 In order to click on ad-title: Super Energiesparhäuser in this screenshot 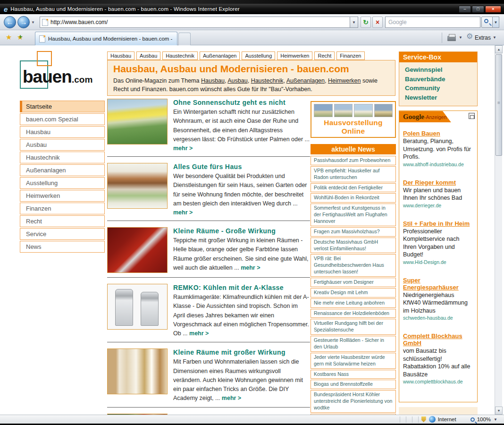, I will do `click(438, 284)`.